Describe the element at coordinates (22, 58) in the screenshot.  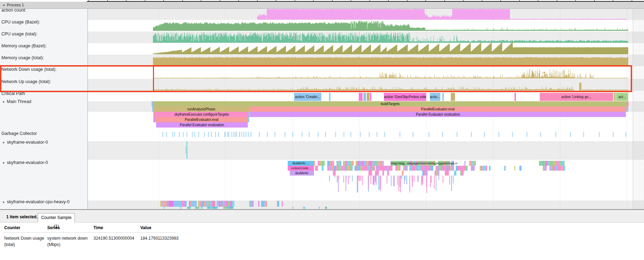
I see `track-label-memory-usage-total: Memory usage (total):` at that location.